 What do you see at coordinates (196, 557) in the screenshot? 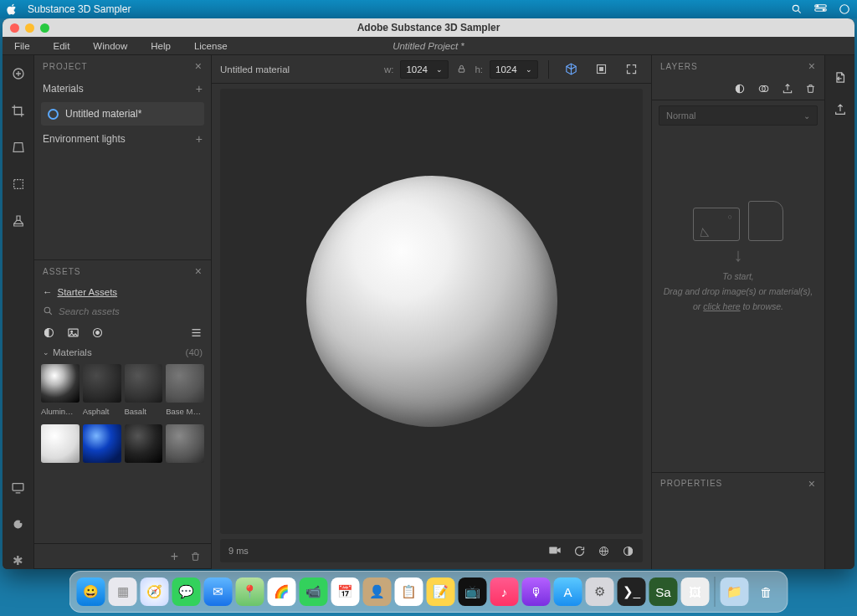
I see `assets-delete-icon` at bounding box center [196, 557].